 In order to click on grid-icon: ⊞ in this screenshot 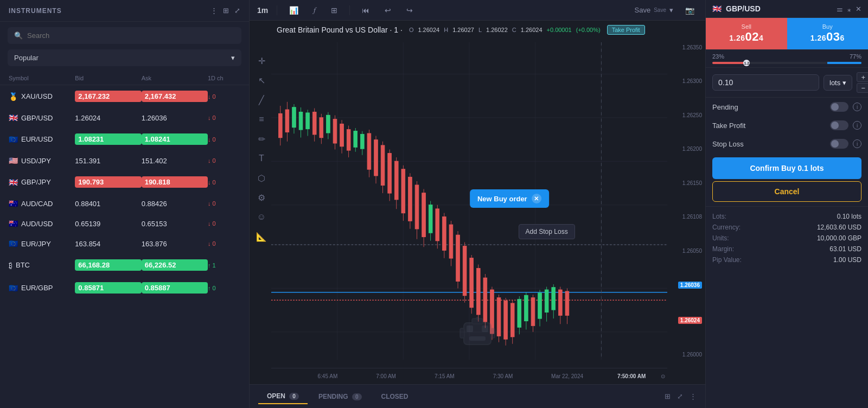, I will do `click(226, 11)`.